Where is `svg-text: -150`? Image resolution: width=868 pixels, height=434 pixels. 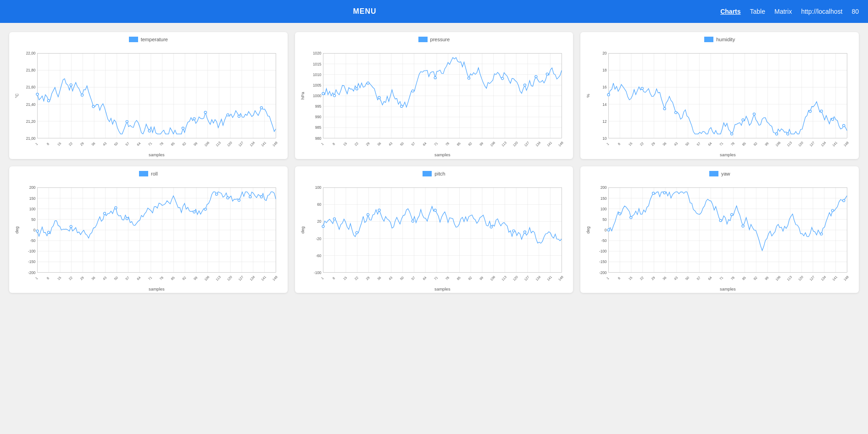 svg-text: -150 is located at coordinates (603, 262).